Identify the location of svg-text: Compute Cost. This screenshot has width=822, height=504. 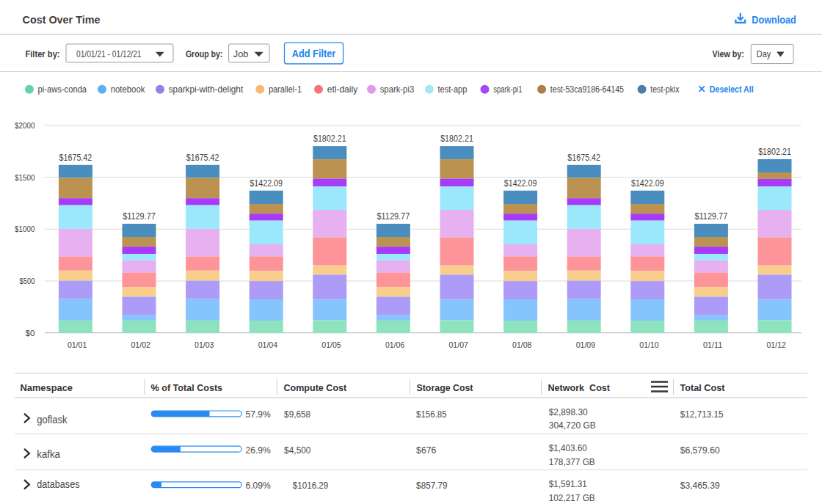
(316, 387).